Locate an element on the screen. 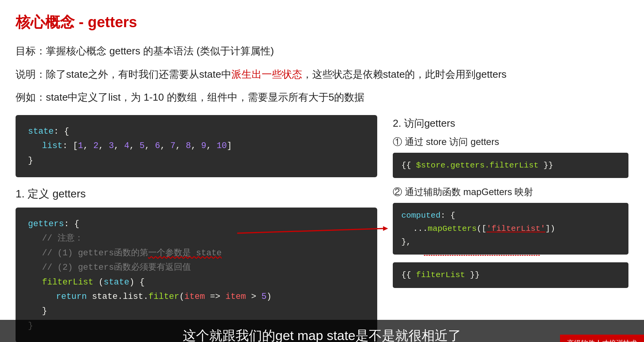  getters-line4: // (2) getters函数必须要有返回值 is located at coordinates (196, 267).